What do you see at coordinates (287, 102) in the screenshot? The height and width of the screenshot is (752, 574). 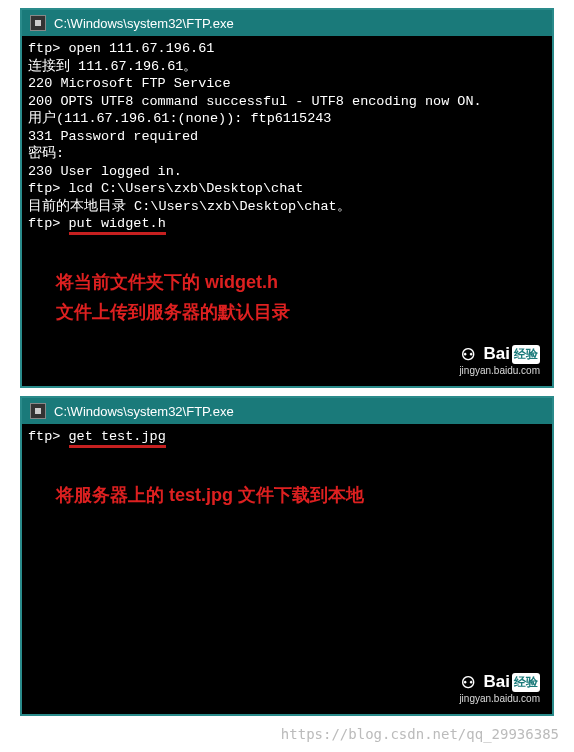 I see `terminal-line: 200 OPTS UTF8 command successful - UTF8 …` at bounding box center [287, 102].